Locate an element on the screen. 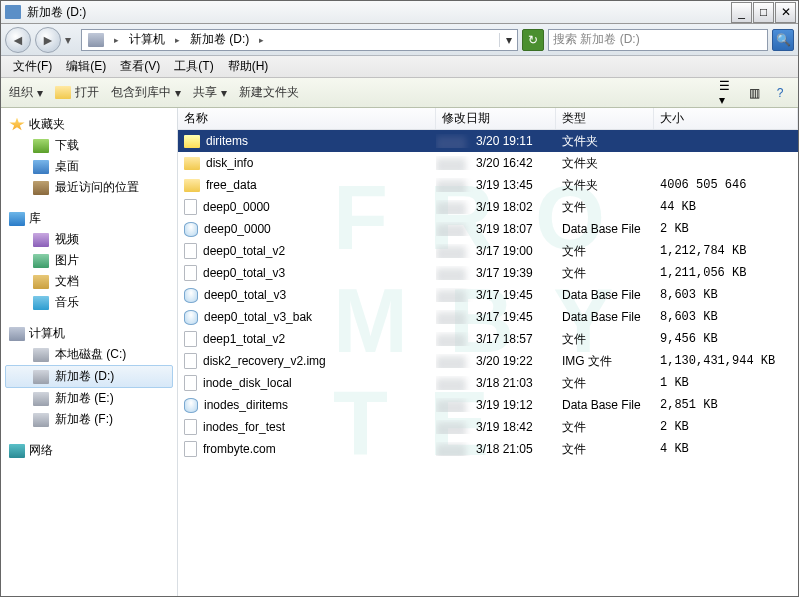  file-date-cell: 3/17 19:39 is located at coordinates (496, 273).